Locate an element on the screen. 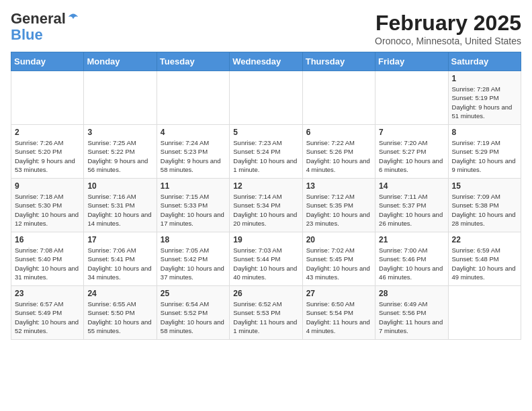 This screenshot has height=411, width=532. month-title: February 2025 is located at coordinates (448, 23).